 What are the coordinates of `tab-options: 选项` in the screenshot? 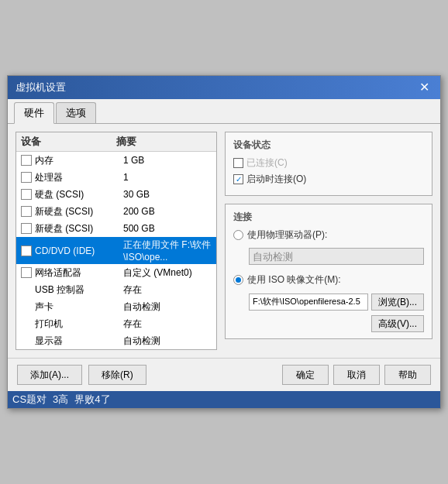 It's located at (76, 113).